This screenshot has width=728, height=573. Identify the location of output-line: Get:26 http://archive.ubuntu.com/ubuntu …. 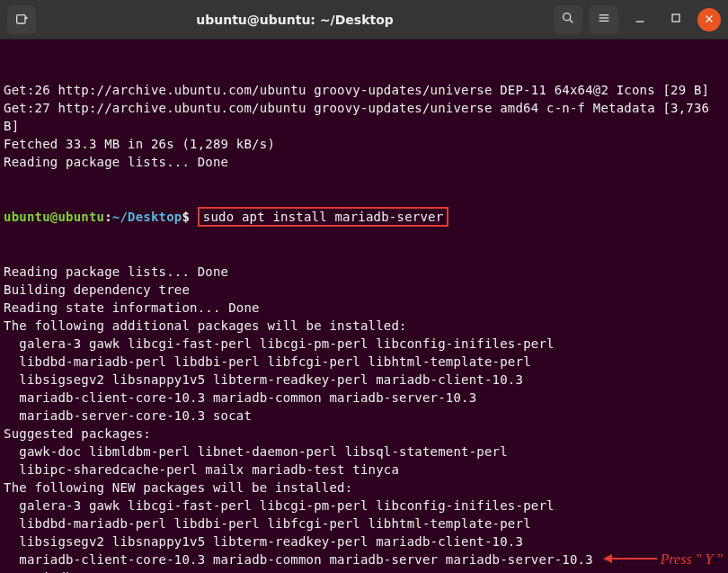
(363, 90).